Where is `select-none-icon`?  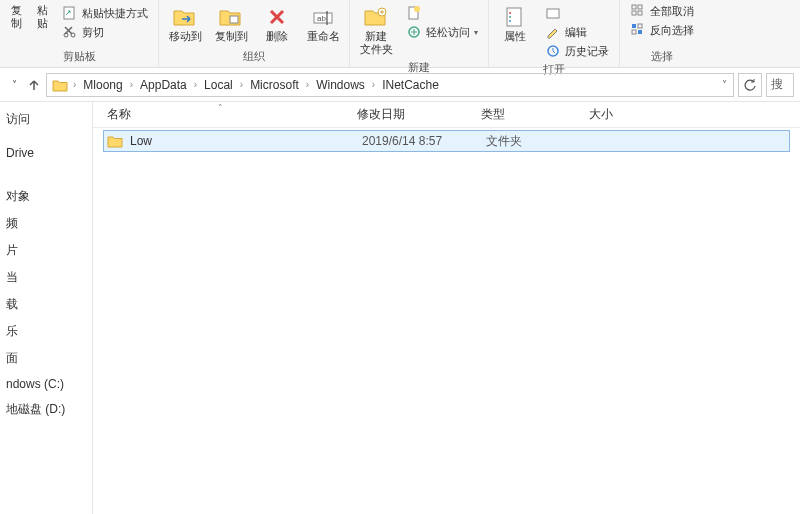
select-none-icon is located at coordinates (638, 11).